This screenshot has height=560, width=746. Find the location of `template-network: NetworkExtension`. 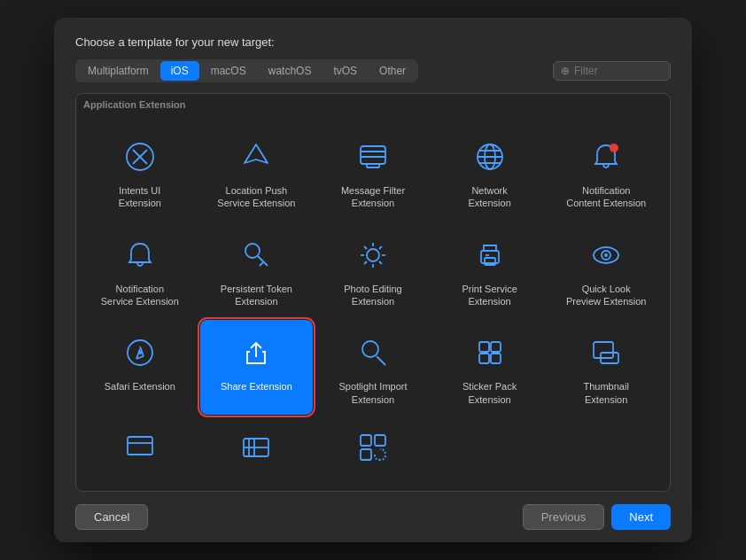

template-network: NetworkExtension is located at coordinates (490, 172).